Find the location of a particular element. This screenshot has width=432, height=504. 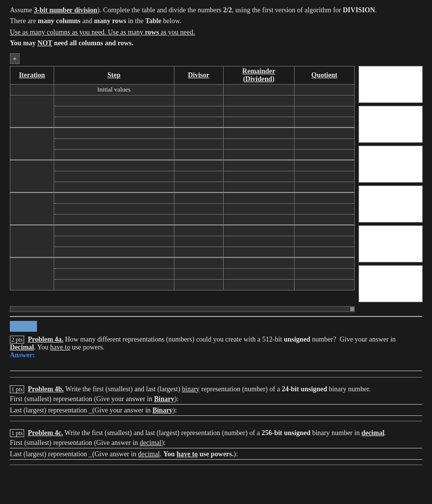

problem-4c: 1 pts Problem 4c. Write the first (small… is located at coordinates (216, 447).